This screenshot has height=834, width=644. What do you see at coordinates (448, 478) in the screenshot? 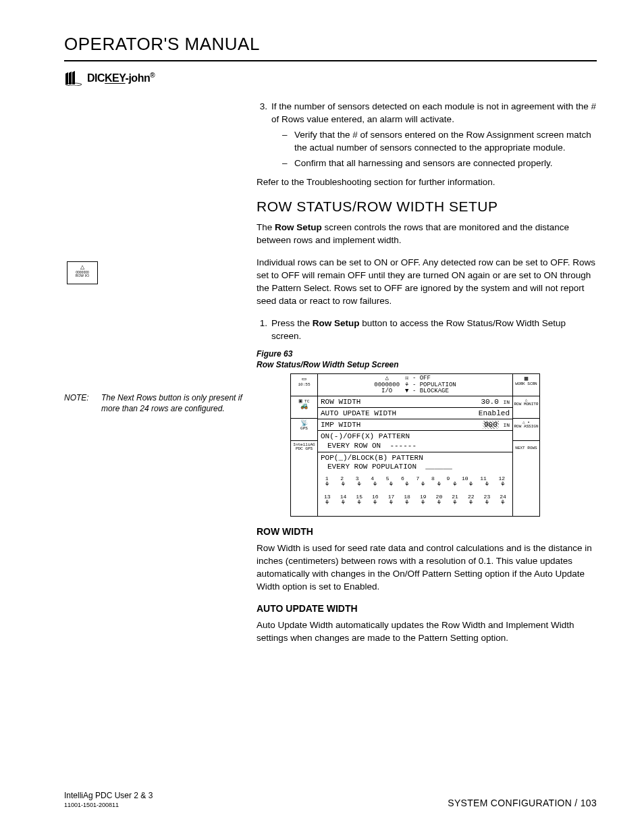
I see `row-num: 9` at bounding box center [448, 478].